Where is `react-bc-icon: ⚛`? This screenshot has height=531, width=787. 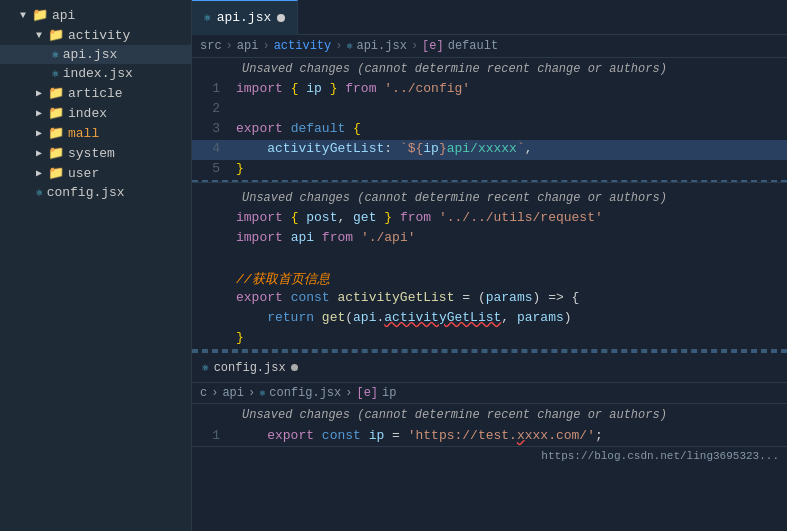 react-bc-icon: ⚛ is located at coordinates (349, 46).